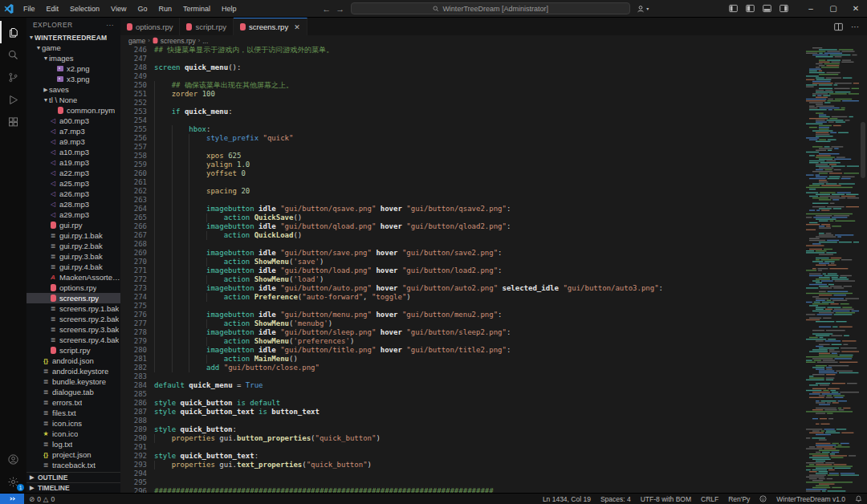  What do you see at coordinates (74, 152) in the screenshot?
I see `tree-file-a10-mp3: ◁︎a10.mp3` at bounding box center [74, 152].